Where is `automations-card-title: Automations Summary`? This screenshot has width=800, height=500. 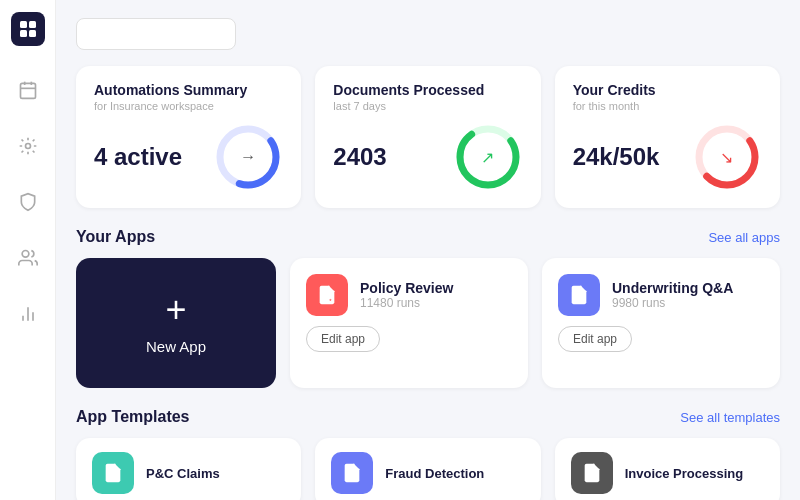 automations-card-title: Automations Summary is located at coordinates (188, 90).